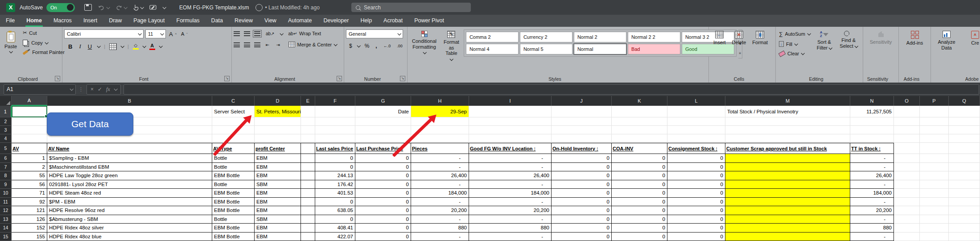 The height and width of the screenshot is (241, 980). I want to click on conditional-formatting-button: ConditionalFormatting, so click(424, 43).